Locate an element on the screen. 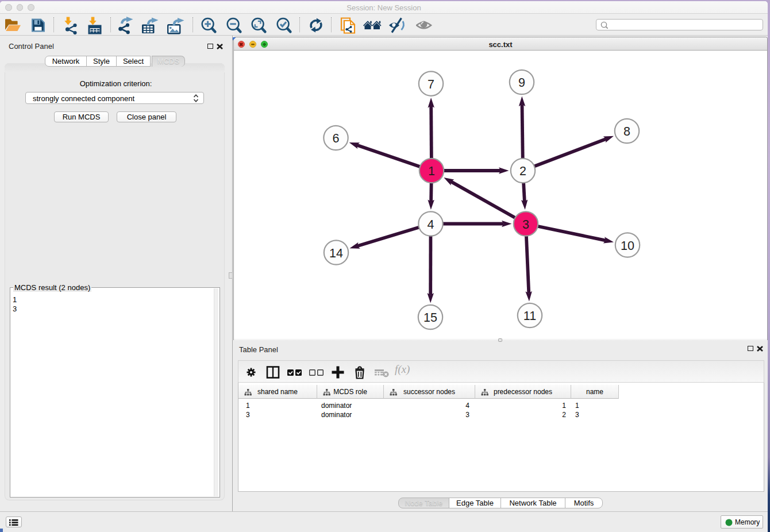  svg-text: 11 is located at coordinates (530, 316).